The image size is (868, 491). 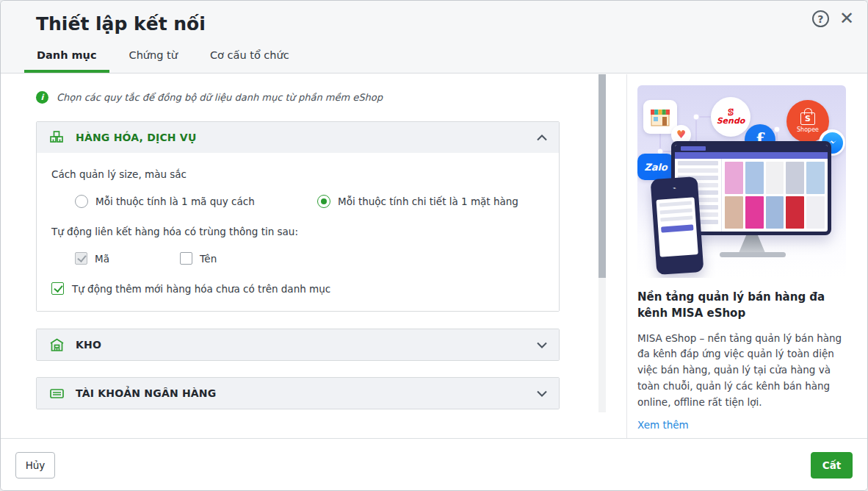 What do you see at coordinates (677, 226) in the screenshot?
I see `phone-login-card` at bounding box center [677, 226].